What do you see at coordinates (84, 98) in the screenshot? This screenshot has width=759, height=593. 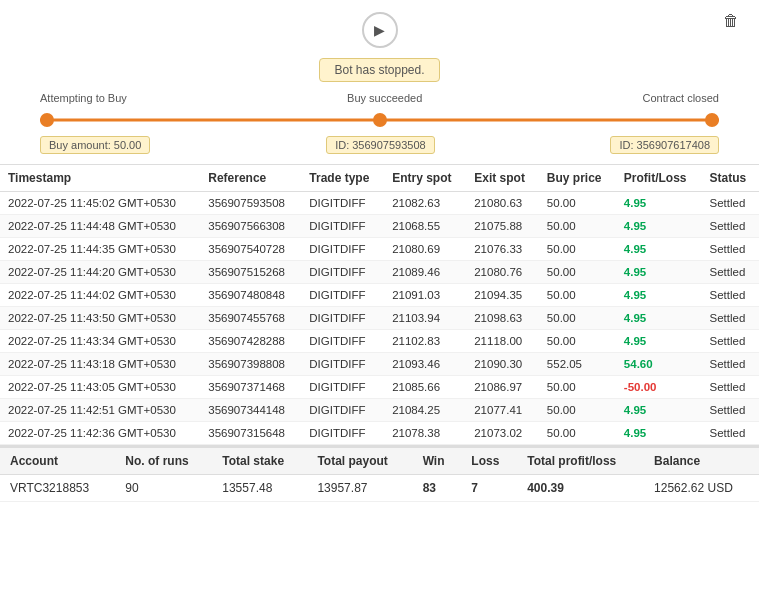 I see `label-attempting: Attempting to Buy` at bounding box center [84, 98].